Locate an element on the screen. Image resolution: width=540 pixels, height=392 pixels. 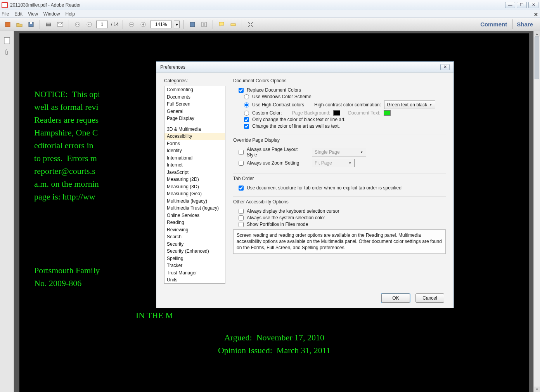
kb-cursor-checkbox is located at coordinates (241, 211).